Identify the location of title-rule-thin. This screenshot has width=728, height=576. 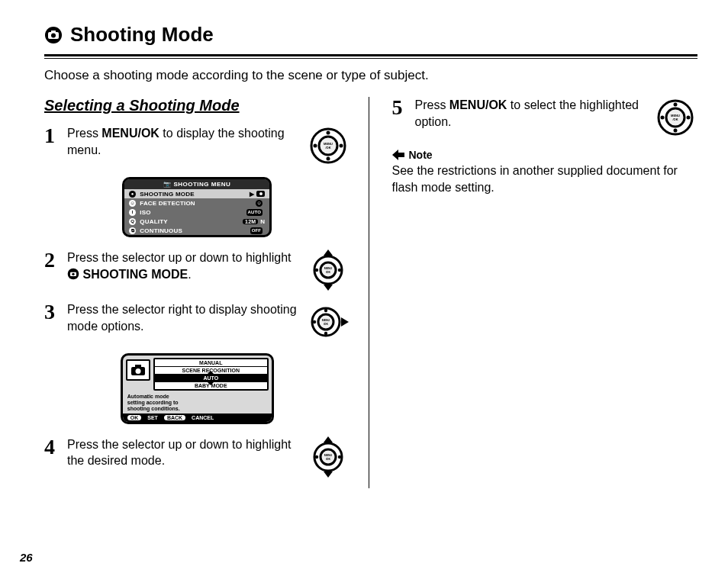
(371, 58).